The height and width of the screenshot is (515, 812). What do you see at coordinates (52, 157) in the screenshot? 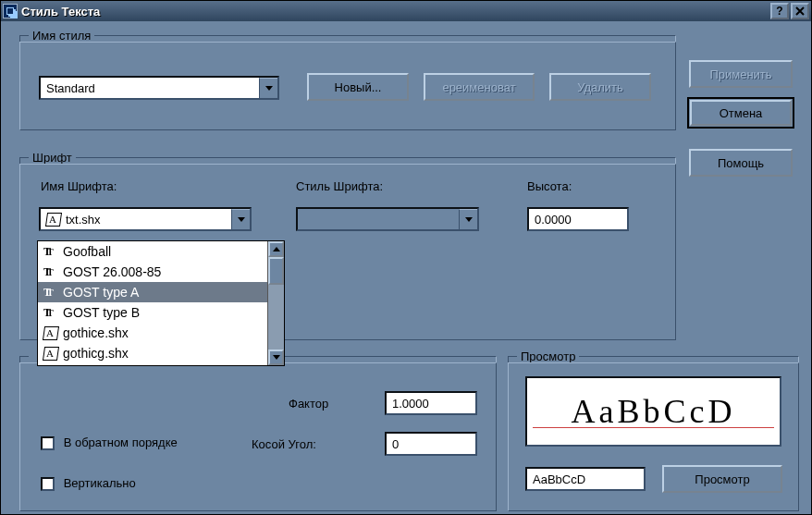
I see `font-legend: Шрифт` at bounding box center [52, 157].